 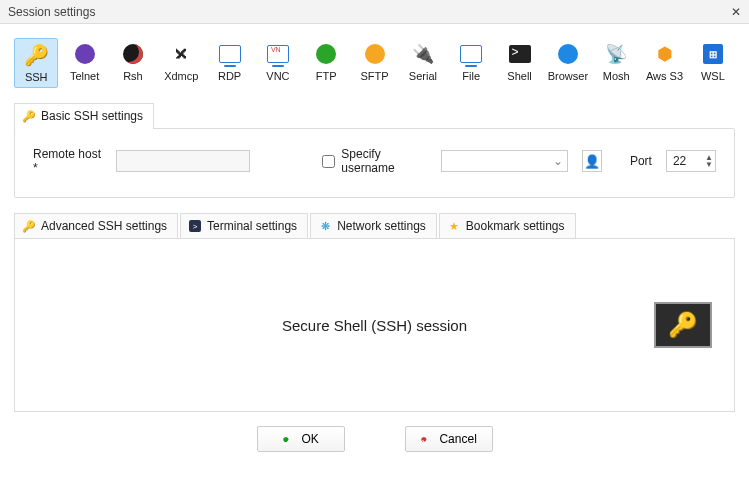 What do you see at coordinates (616, 76) in the screenshot?
I see `protocol-label: Mosh` at bounding box center [616, 76].